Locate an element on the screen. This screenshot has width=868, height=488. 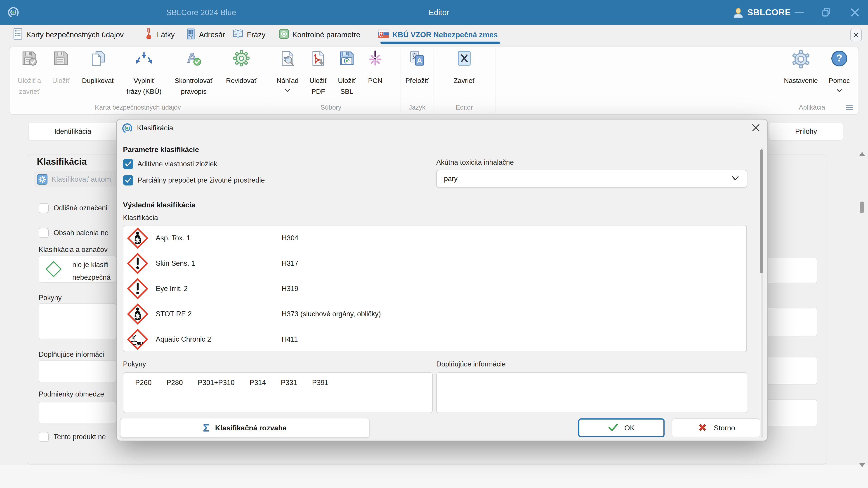
app-logo-icon is located at coordinates (13, 13).